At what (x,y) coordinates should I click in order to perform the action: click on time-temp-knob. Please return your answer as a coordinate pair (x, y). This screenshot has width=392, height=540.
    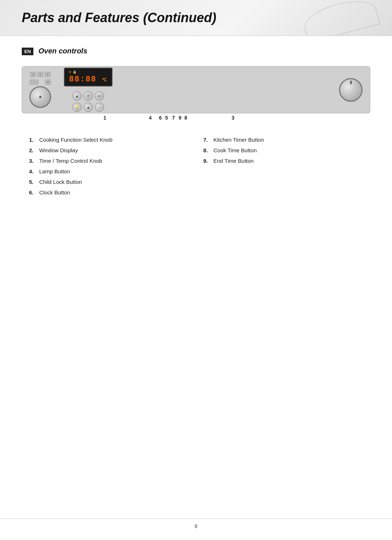
    Looking at the image, I should click on (351, 90).